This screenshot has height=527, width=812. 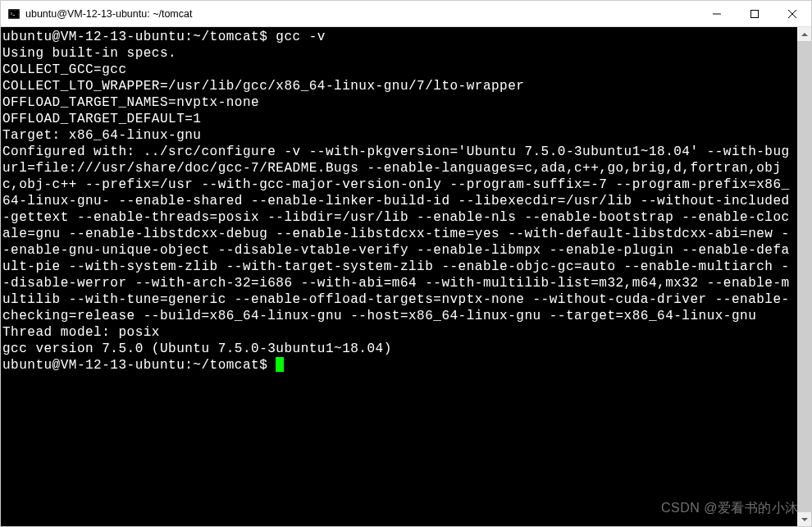 I want to click on close-button, so click(x=792, y=13).